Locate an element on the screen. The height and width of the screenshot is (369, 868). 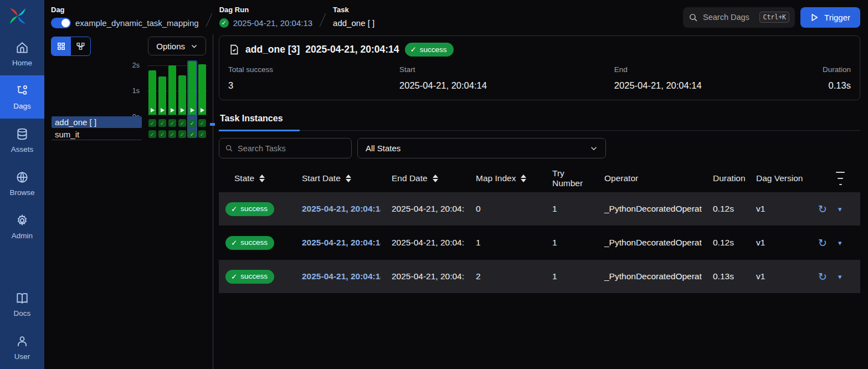
trigger-label: Trigger is located at coordinates (838, 18).